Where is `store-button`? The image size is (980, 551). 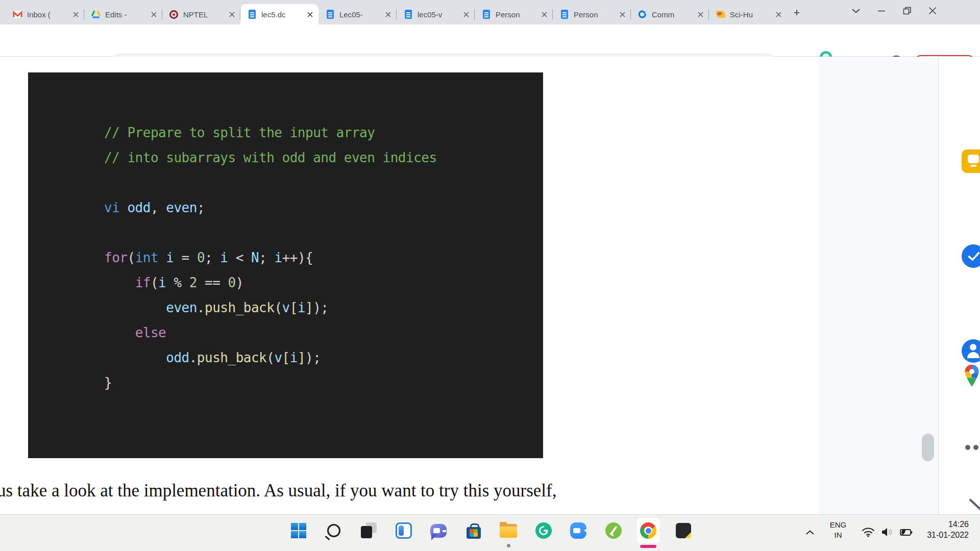
store-button is located at coordinates (474, 531).